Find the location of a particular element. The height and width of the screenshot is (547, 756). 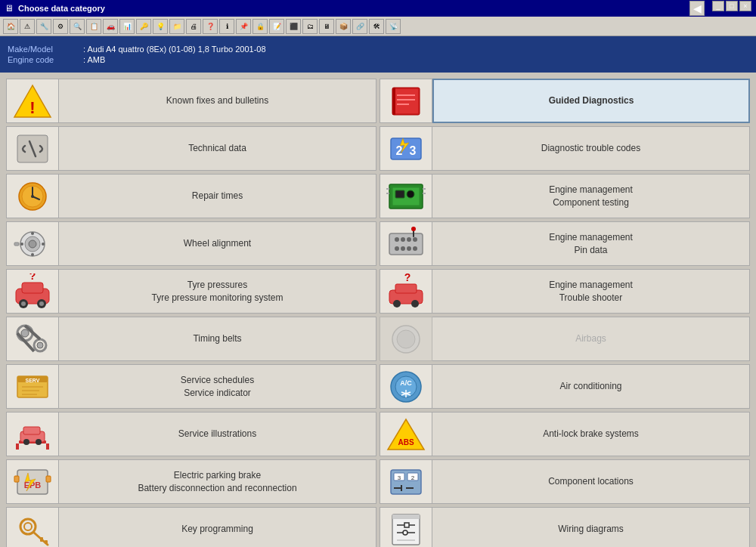

toolbar-btn-19: 🗂 is located at coordinates (310, 26).